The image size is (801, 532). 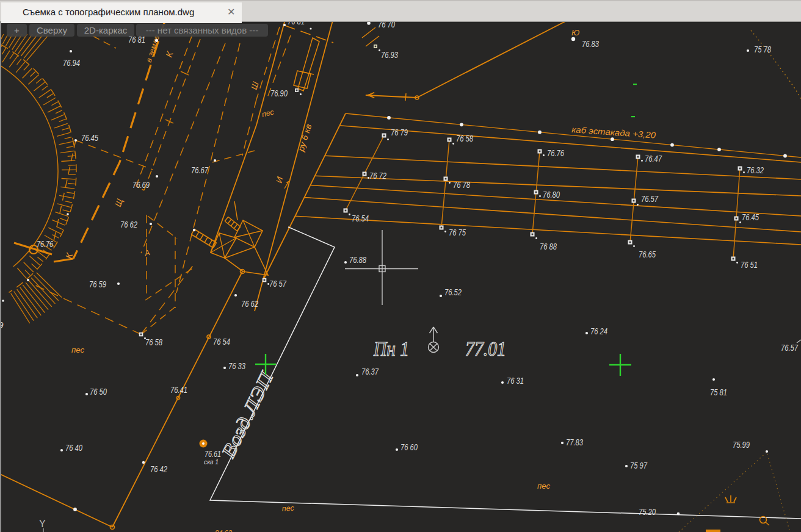 What do you see at coordinates (223, 530) in the screenshot?
I see `svg-text: 84.63` at bounding box center [223, 530].